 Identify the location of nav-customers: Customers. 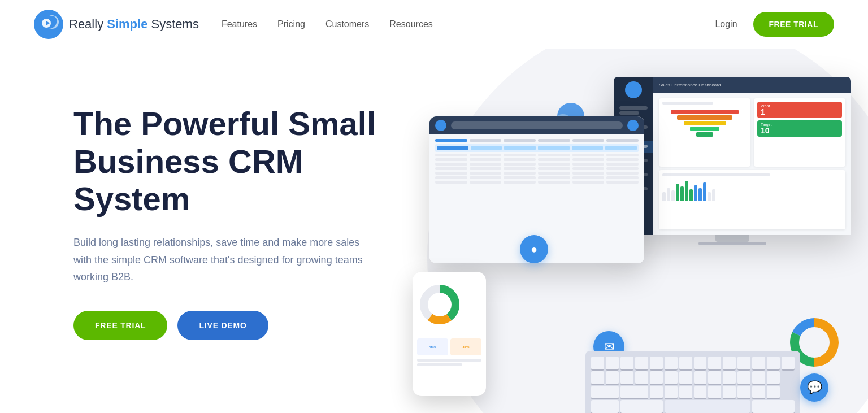
(347, 24).